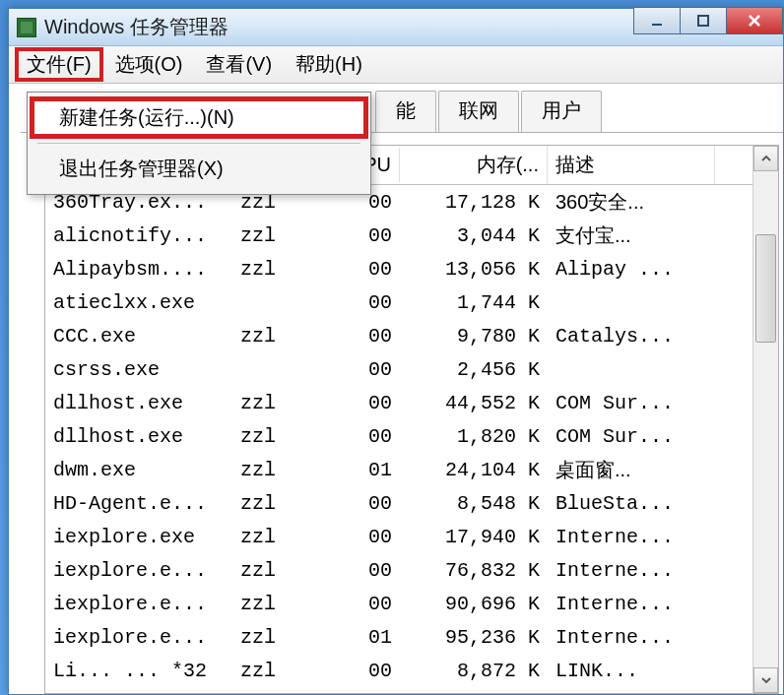 The width and height of the screenshot is (784, 695). I want to click on tab-users: 用户, so click(561, 111).